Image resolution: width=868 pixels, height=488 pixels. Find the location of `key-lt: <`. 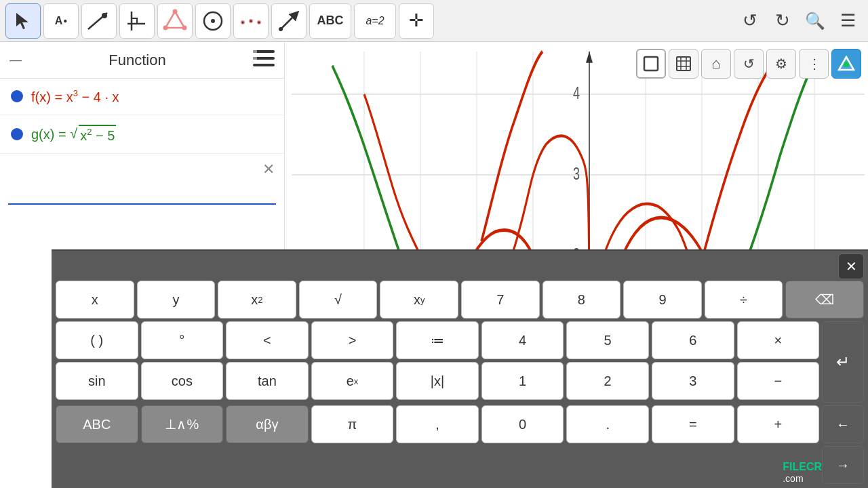

key-lt: < is located at coordinates (267, 340).